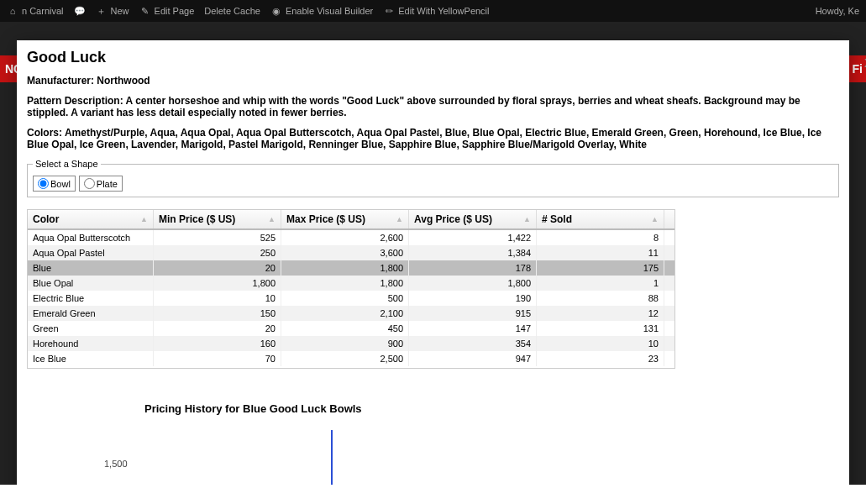  What do you see at coordinates (443, 11) in the screenshot?
I see `adminbar-yellow-pencil-label: Edit With YellowPencil` at bounding box center [443, 11].